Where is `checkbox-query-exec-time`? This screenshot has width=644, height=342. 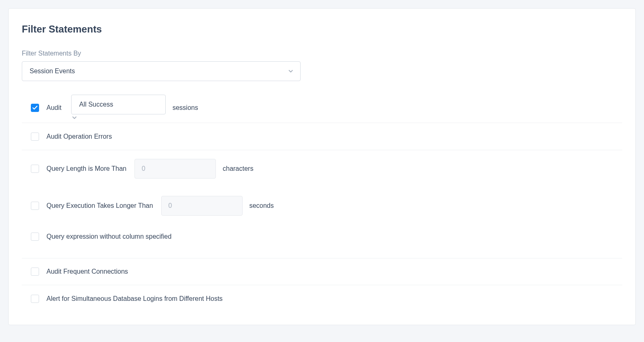
checkbox-query-exec-time is located at coordinates (35, 206).